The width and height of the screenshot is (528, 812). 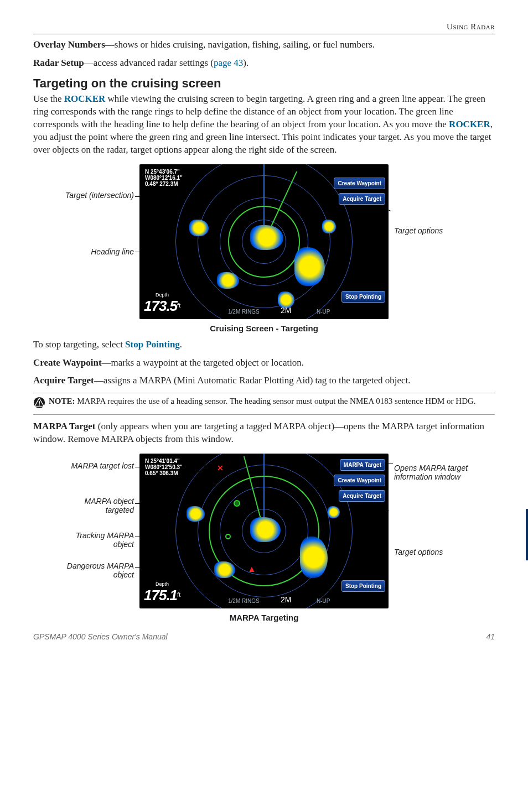 What do you see at coordinates (85, 98) in the screenshot?
I see `rocker-key-1: ROCKER` at bounding box center [85, 98].